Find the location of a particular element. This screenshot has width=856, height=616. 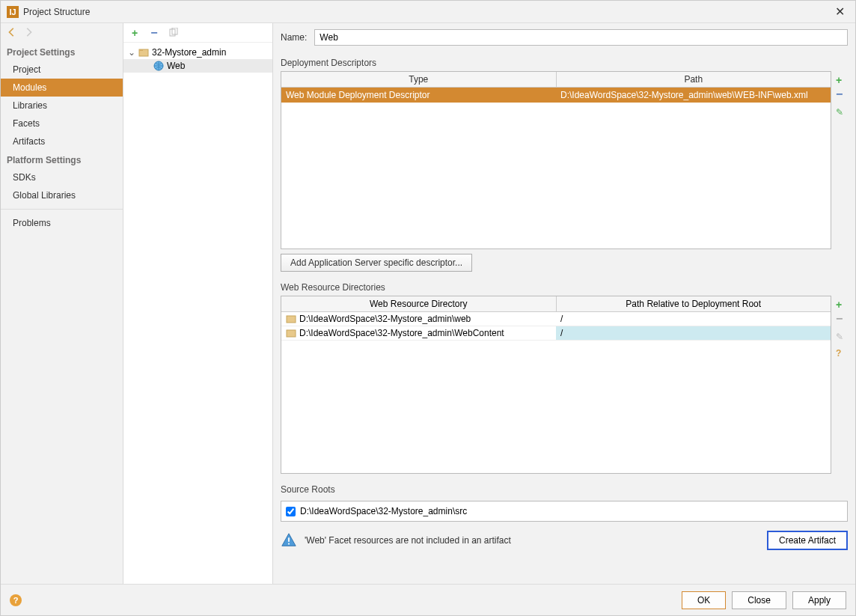

deployment-descriptors-heading: Deployment Descriptors is located at coordinates (564, 63).